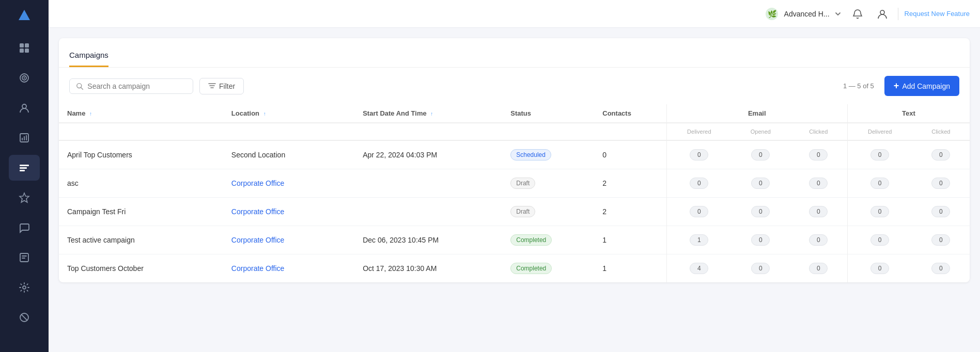  Describe the element at coordinates (699, 268) in the screenshot. I see `cell-email-delivered: 4` at that location.